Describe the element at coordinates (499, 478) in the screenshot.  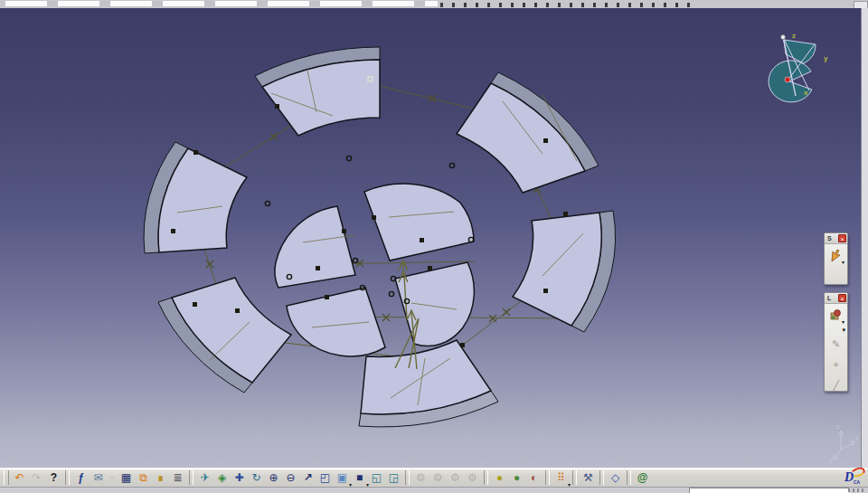
I see `measure-between-icon: ●` at that location.